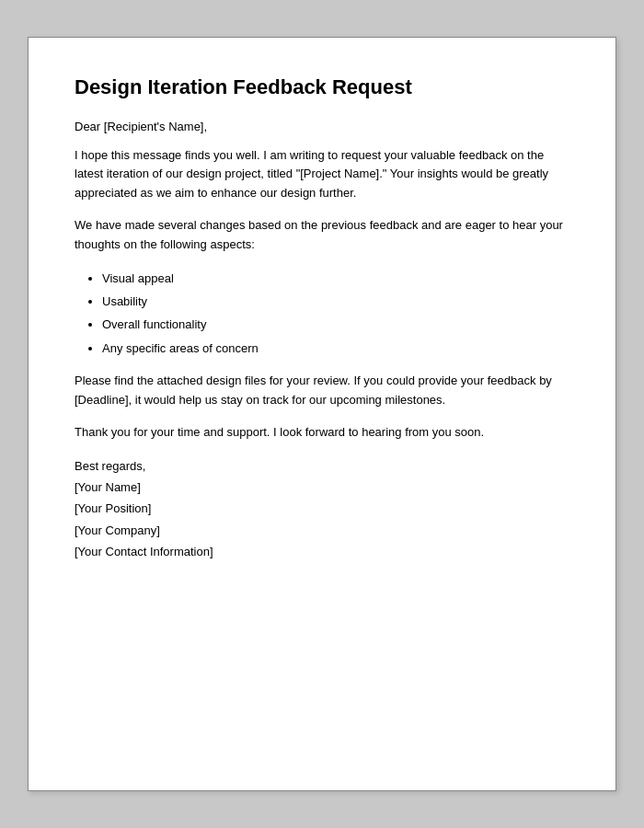 The height and width of the screenshot is (828, 644). What do you see at coordinates (322, 175) in the screenshot?
I see `paragraph-1: I hope this message finds you well. I am…` at bounding box center [322, 175].